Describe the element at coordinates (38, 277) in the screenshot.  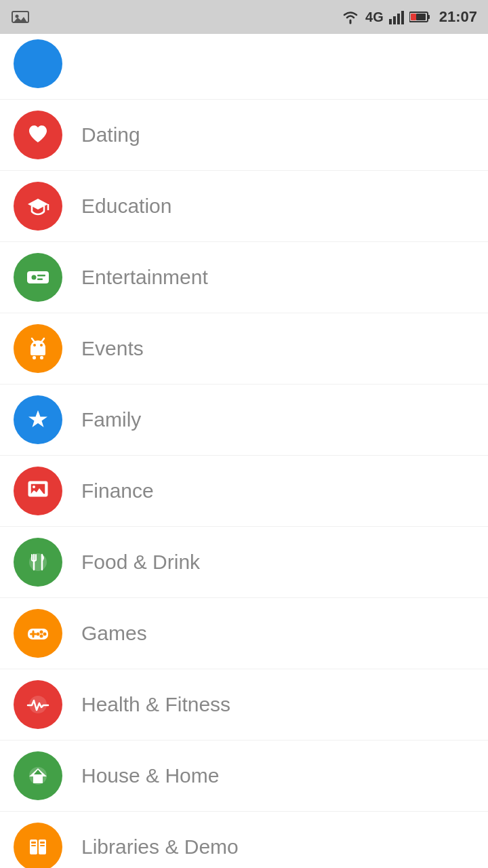
I see `entertainment-icon-circle` at that location.